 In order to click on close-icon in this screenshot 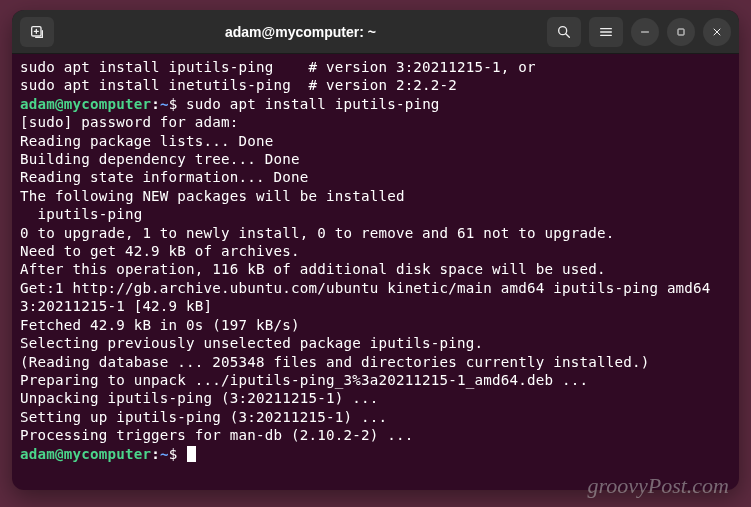, I will do `click(717, 32)`.